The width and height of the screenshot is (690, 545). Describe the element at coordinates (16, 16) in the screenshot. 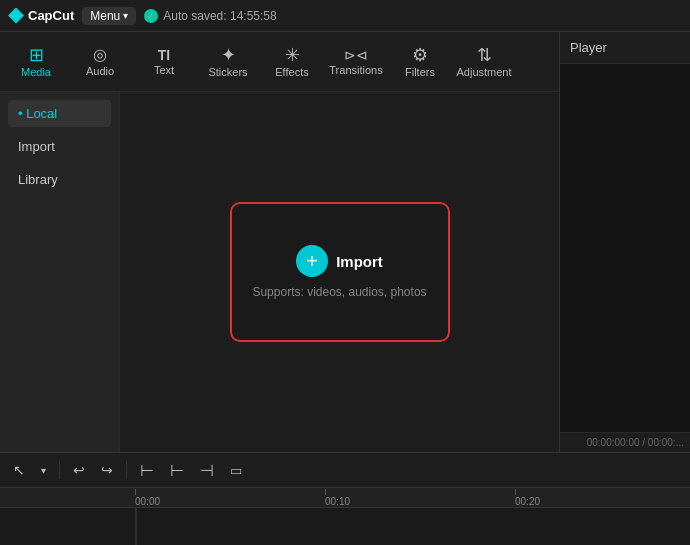

I see `logo-icon` at that location.